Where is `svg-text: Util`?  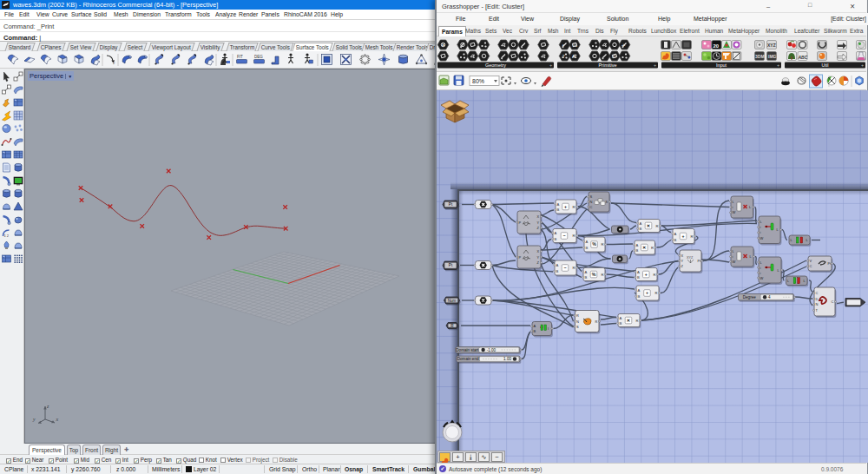 svg-text: Util is located at coordinates (825, 65).